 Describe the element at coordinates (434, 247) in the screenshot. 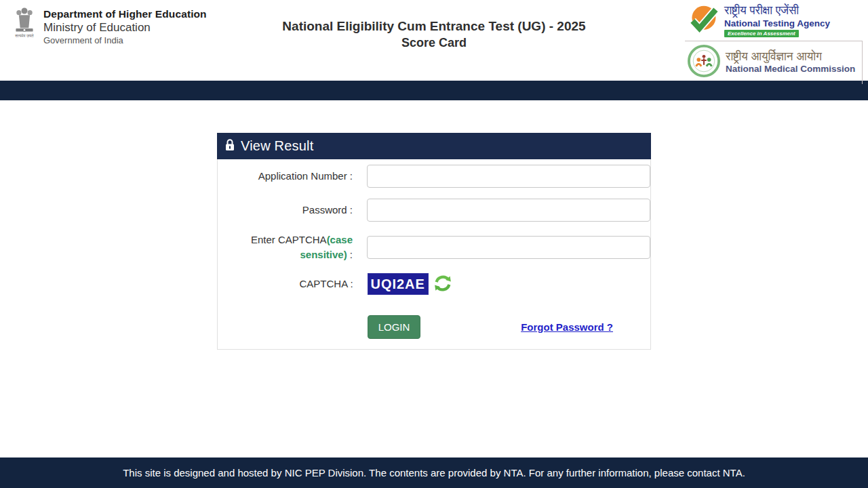

I see `enter-captcha-row: Enter CAPTCHA(case sensitive) :` at that location.